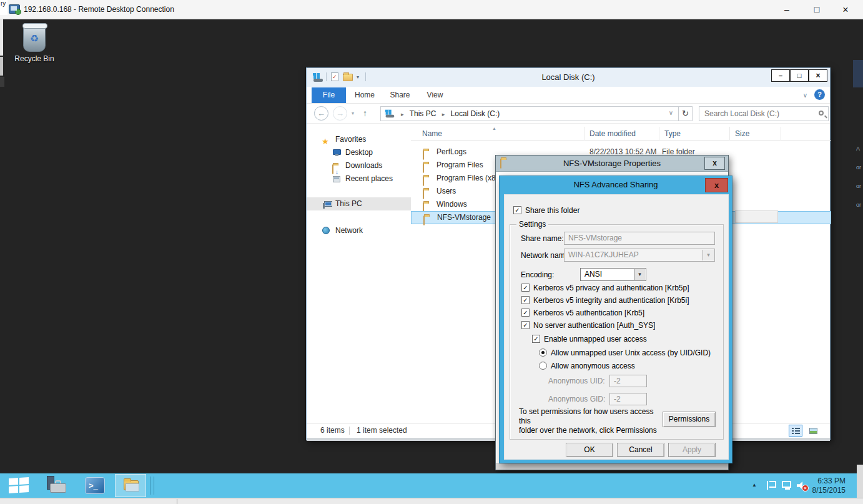  I want to click on enable-unmapped-label: Enable unmapped user access, so click(596, 339).